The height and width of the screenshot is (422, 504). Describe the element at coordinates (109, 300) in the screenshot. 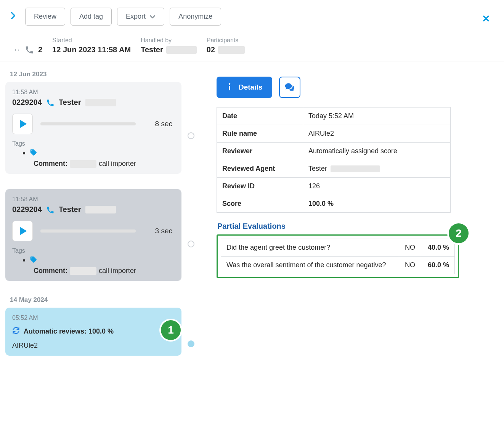

I see `date-separator: 14 May 2024` at that location.